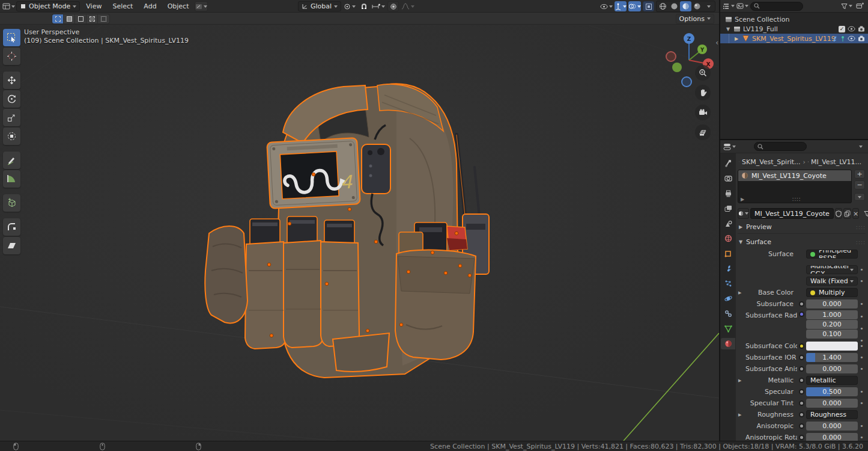 The image size is (868, 451). What do you see at coordinates (728, 194) in the screenshot?
I see `tab-output` at bounding box center [728, 194].